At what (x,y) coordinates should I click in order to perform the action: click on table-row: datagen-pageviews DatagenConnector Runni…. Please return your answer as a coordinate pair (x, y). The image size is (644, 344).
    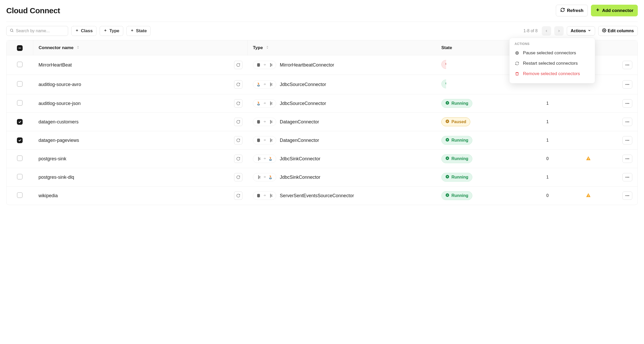
    Looking at the image, I should click on (322, 140).